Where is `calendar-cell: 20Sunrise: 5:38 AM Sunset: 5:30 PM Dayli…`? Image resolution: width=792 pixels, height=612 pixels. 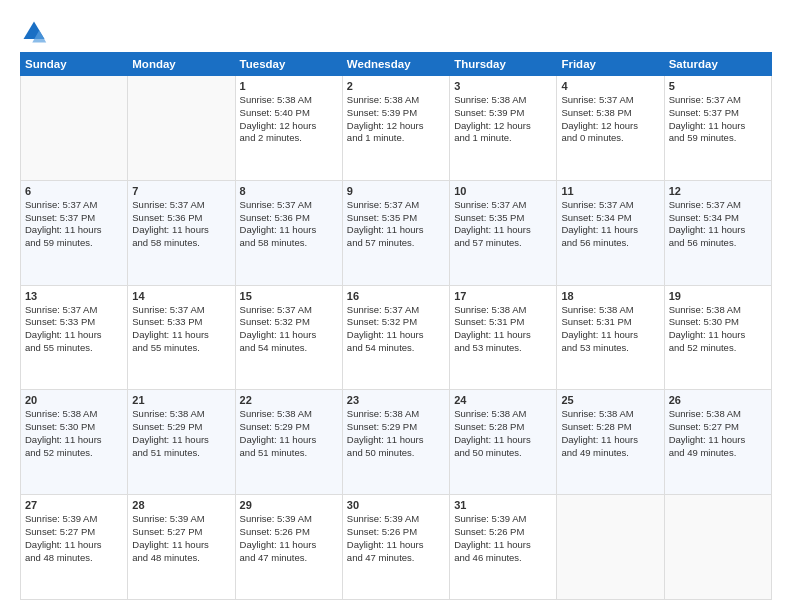
calendar-cell: 20Sunrise: 5:38 AM Sunset: 5:30 PM Dayli… is located at coordinates (74, 442).